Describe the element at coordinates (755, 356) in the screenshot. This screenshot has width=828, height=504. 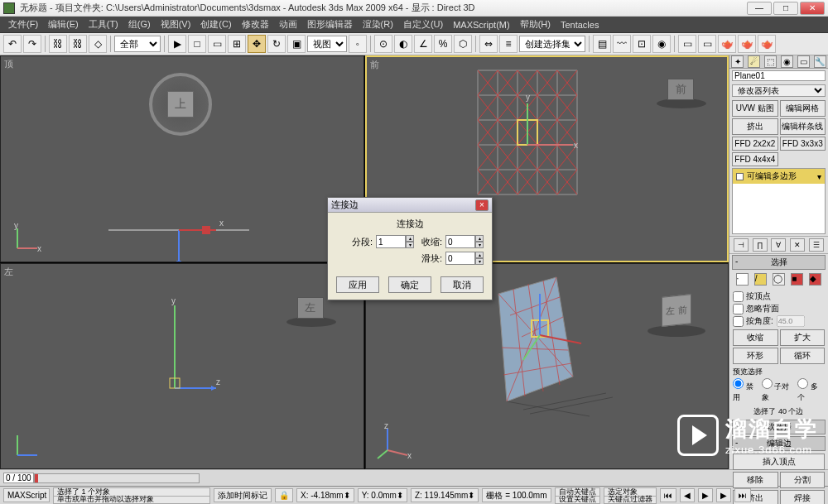
I see `ring-button: 环形` at that location.